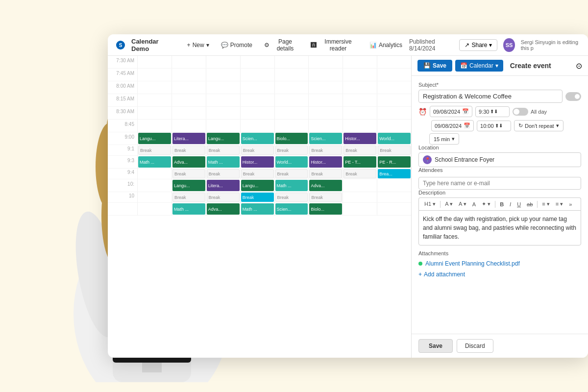  Describe the element at coordinates (281, 45) in the screenshot. I see `page-details-button: ⚙ Page details` at that location.